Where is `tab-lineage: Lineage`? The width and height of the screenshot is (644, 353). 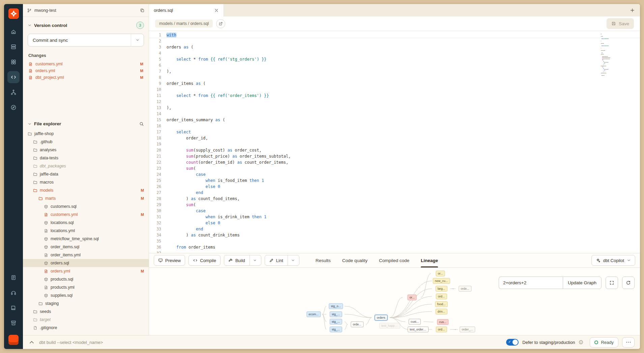 tab-lineage: Lineage is located at coordinates (430, 260).